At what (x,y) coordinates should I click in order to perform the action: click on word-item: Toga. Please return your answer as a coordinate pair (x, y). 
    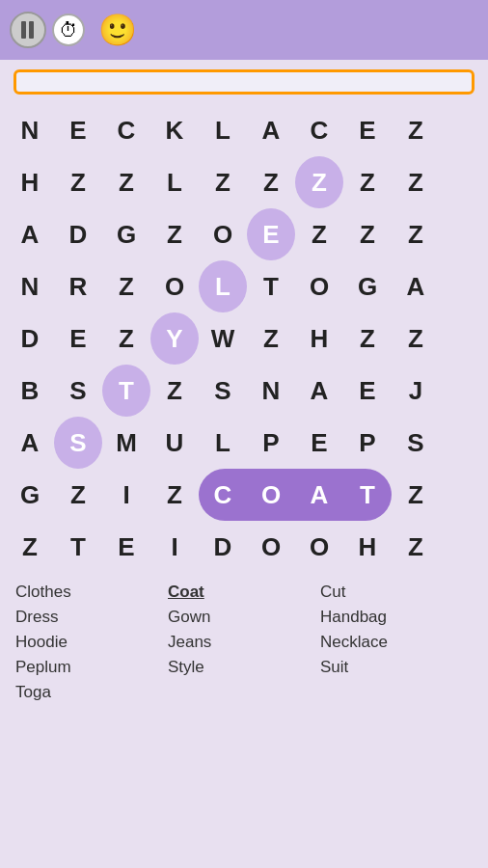
    Looking at the image, I should click on (92, 692).